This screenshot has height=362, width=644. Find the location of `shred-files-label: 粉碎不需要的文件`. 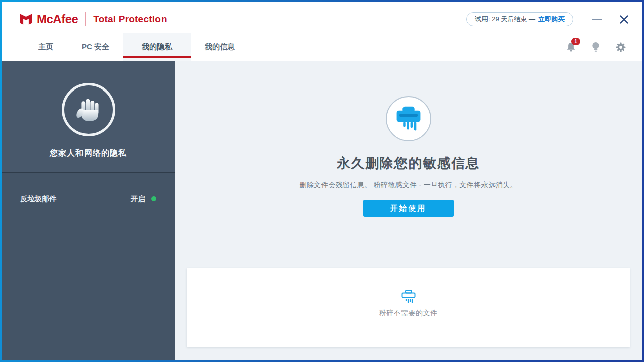

shred-files-label: 粉碎不需要的文件 is located at coordinates (409, 313).